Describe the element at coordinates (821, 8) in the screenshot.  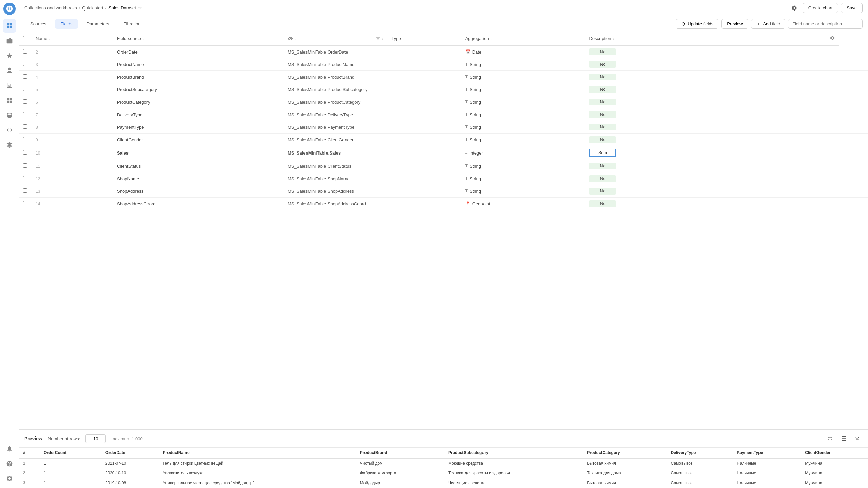
I see `create-chart-button: Create chart` at that location.